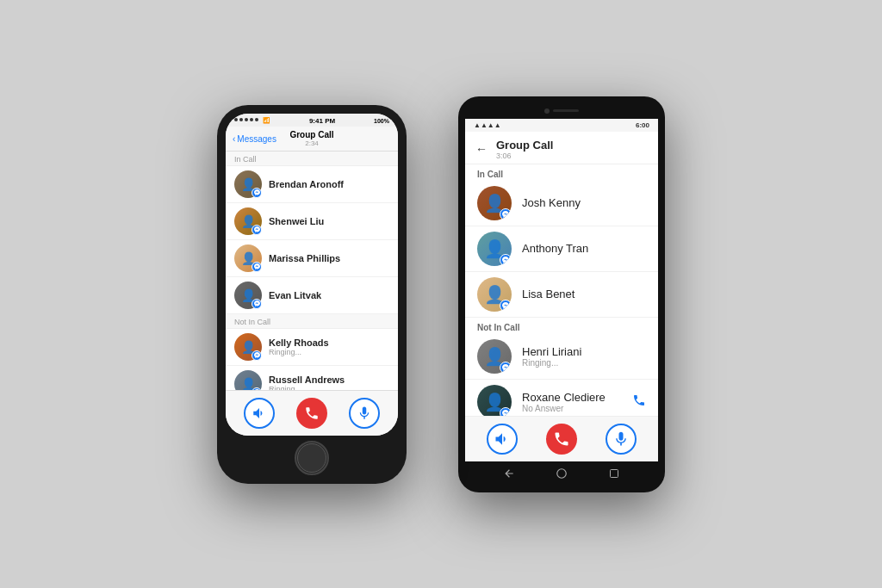  Describe the element at coordinates (312, 348) in the screenshot. I see `list-item: 👤 Kelly Rhoads Ringing...` at that location.